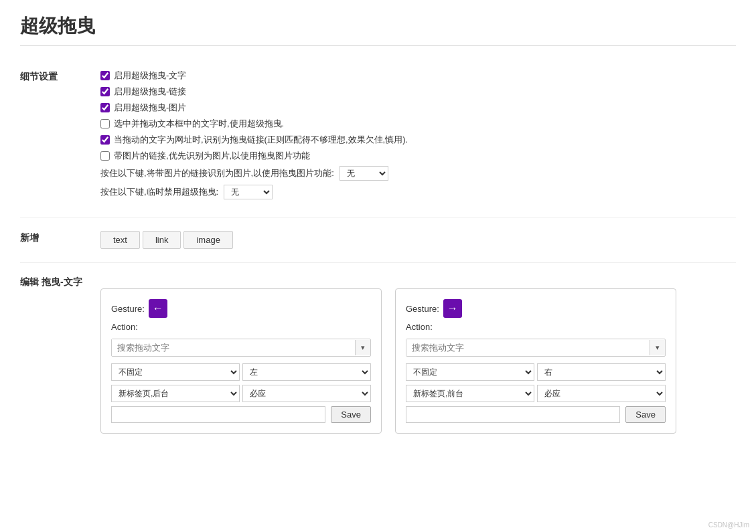  What do you see at coordinates (105, 76) in the screenshot?
I see `checkbox-cb1` at bounding box center [105, 76].